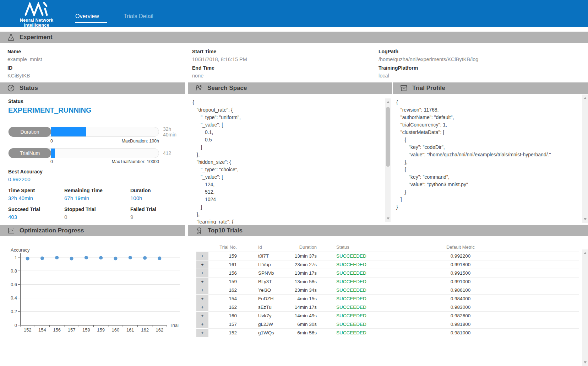 The image size is (588, 366). Describe the element at coordinates (461, 324) in the screenshot. I see `cell-default-metric: 0.981800` at that location.